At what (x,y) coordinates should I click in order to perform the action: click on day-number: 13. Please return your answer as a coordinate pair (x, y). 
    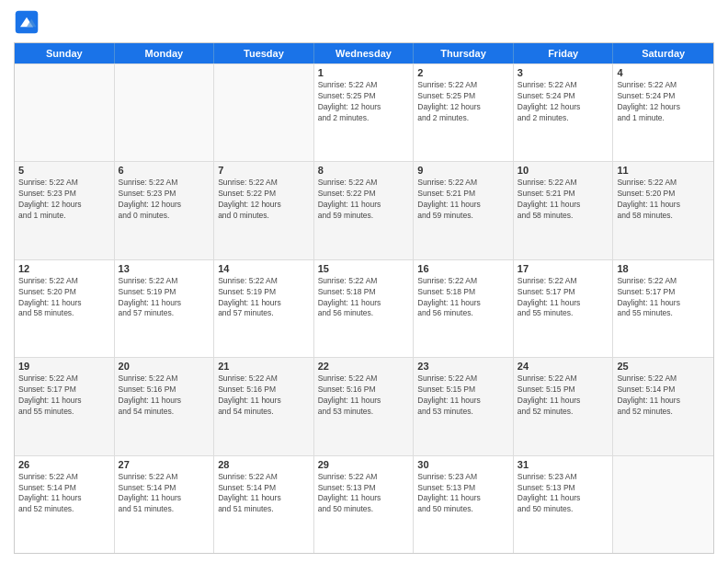
    Looking at the image, I should click on (165, 269).